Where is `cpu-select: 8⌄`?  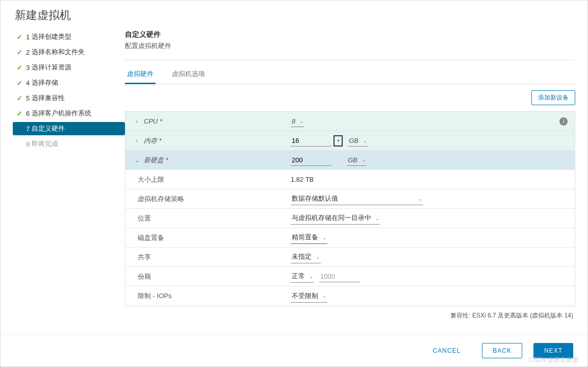
cpu-select: 8⌄ is located at coordinates (298, 121).